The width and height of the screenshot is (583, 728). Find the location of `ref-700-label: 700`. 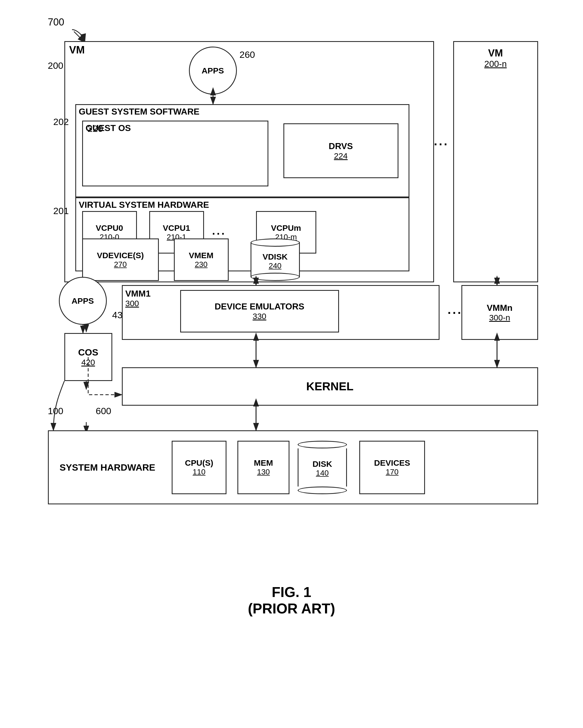

ref-700-label: 700 is located at coordinates (56, 22).